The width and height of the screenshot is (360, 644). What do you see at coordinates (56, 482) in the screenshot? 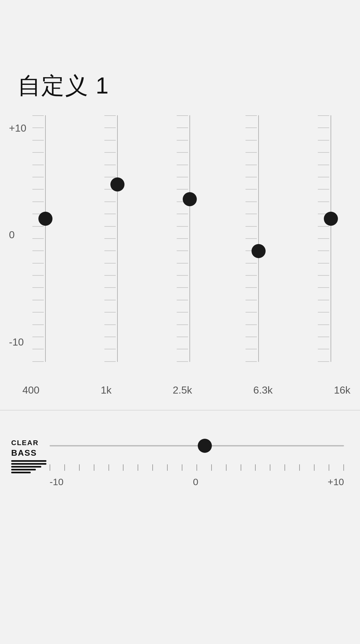
I see `bass-label-min: -10` at bounding box center [56, 482].